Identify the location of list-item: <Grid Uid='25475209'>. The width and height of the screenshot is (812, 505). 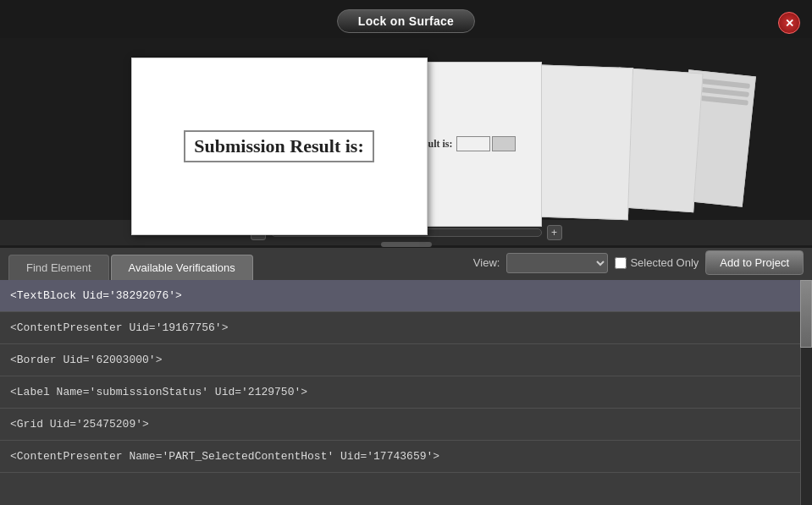
(406, 425).